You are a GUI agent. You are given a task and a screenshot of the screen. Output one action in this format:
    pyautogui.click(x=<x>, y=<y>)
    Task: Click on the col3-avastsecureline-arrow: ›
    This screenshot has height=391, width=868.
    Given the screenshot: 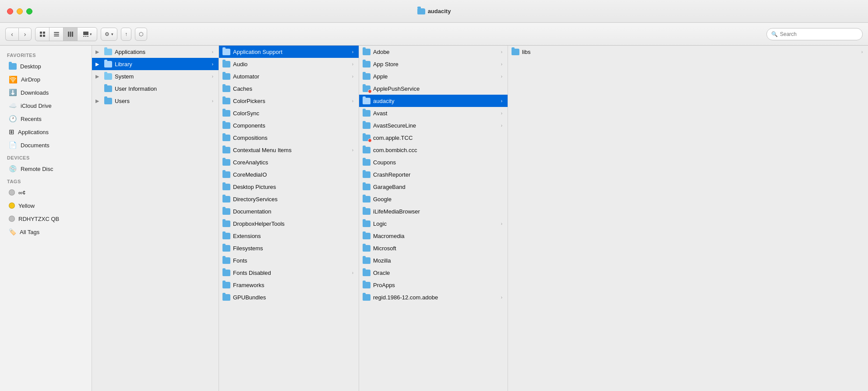 What is the action you would take?
    pyautogui.click(x=503, y=125)
    